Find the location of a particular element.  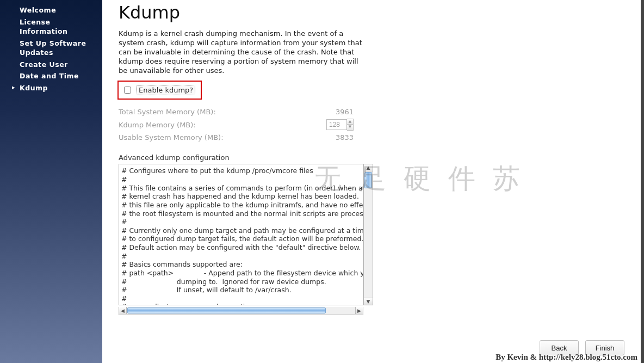

scrollbar-down-button: ▼ is located at coordinates (368, 302).